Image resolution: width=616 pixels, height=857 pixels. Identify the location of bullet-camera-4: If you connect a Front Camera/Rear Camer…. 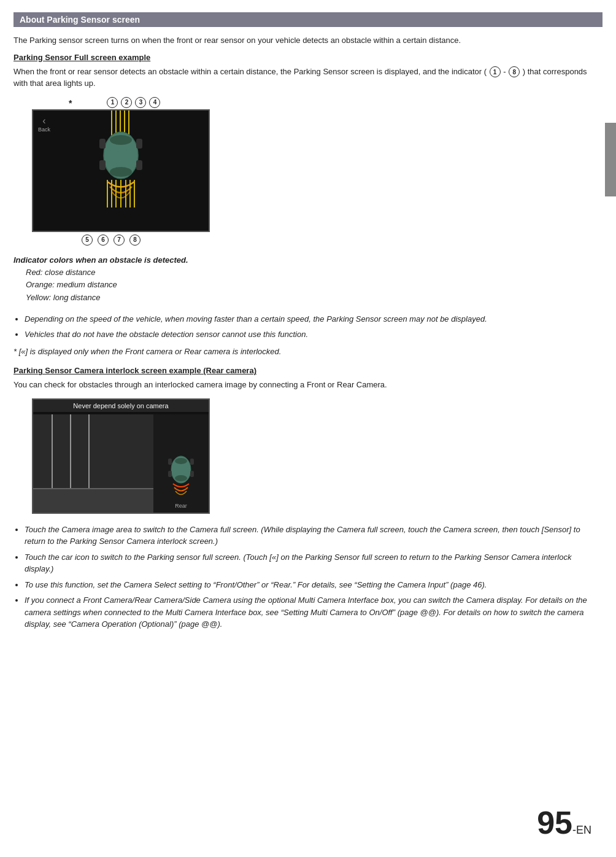
(314, 613).